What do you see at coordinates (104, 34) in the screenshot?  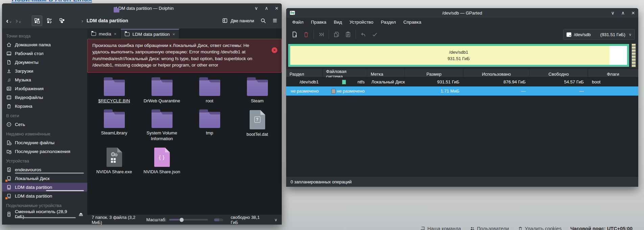 I see `tab-media: media ×` at bounding box center [104, 34].